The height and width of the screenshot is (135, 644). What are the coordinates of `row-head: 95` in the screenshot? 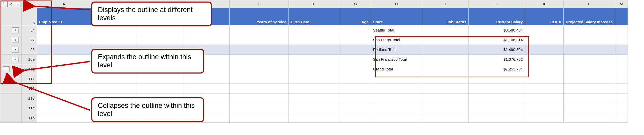 It's located at (29, 50).